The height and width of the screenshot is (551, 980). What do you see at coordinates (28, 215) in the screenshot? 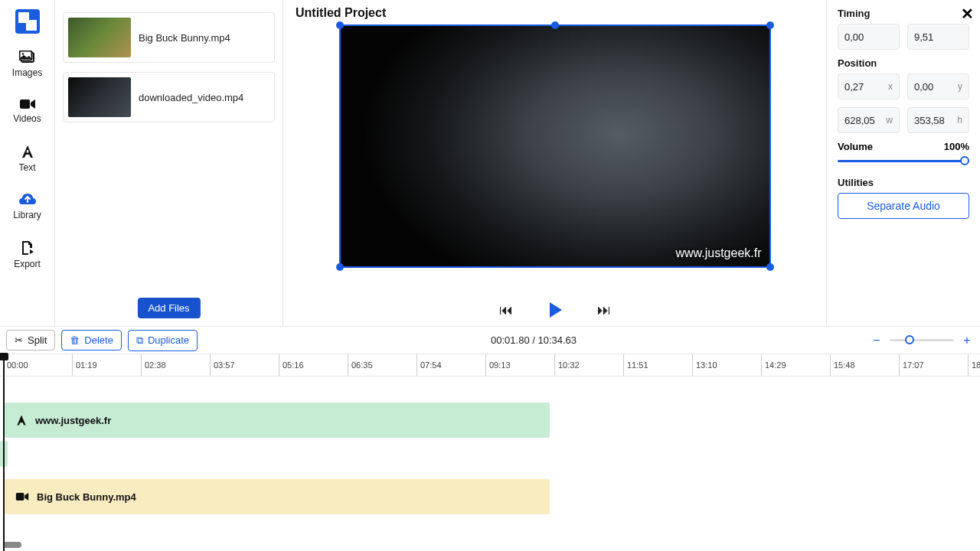
I see `nav-library-label: Library` at bounding box center [28, 215].